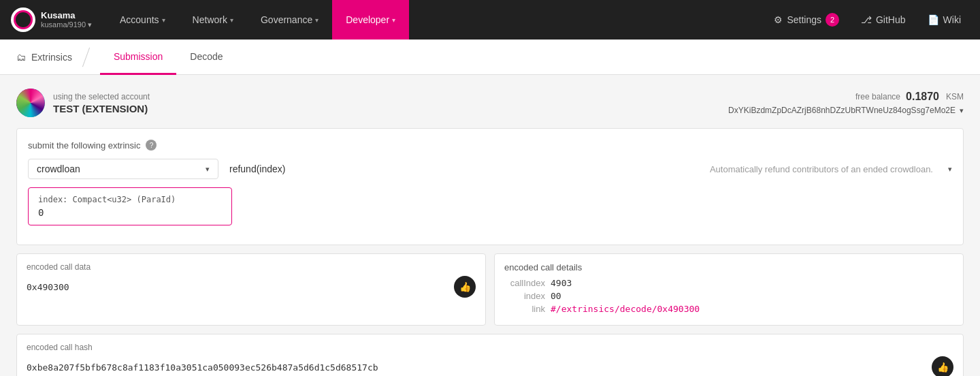 This screenshot has height=376, width=980. What do you see at coordinates (729, 289) in the screenshot?
I see `call-details-card: encoded call details callIndex 4903 inde…` at bounding box center [729, 289].